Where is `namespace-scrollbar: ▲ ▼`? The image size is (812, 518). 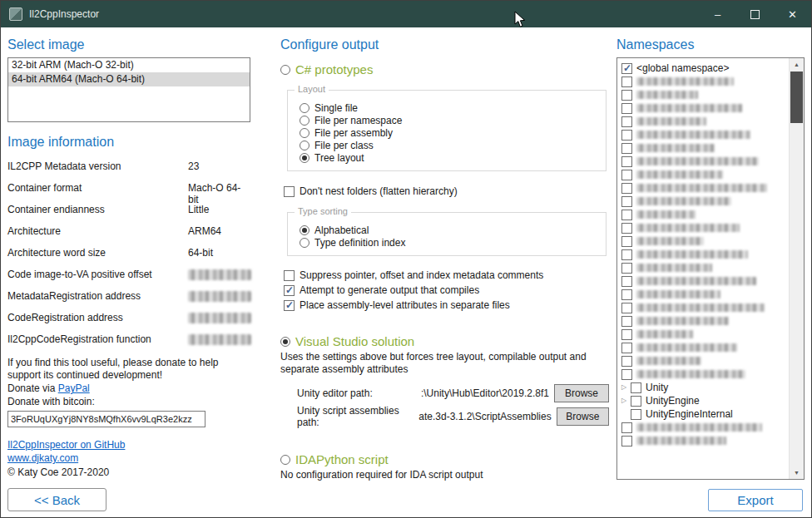
namespace-scrollbar: ▲ ▼ is located at coordinates (796, 269).